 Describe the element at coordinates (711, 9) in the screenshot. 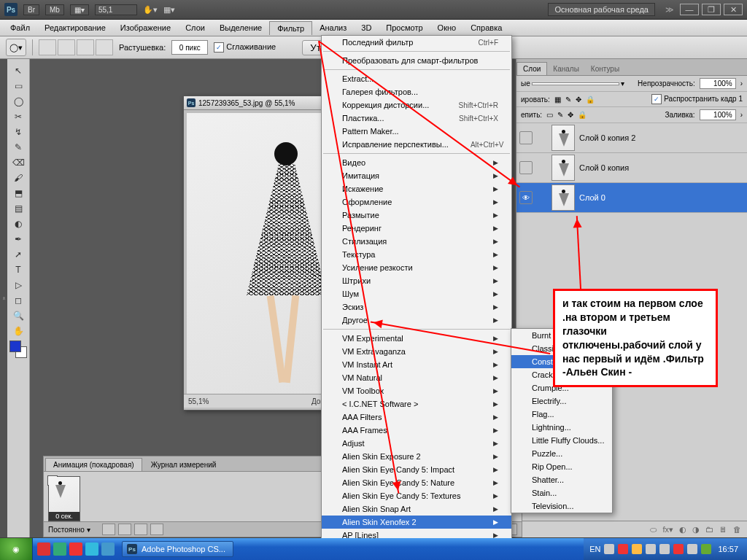

I see `maximize-button: ❐` at that location.